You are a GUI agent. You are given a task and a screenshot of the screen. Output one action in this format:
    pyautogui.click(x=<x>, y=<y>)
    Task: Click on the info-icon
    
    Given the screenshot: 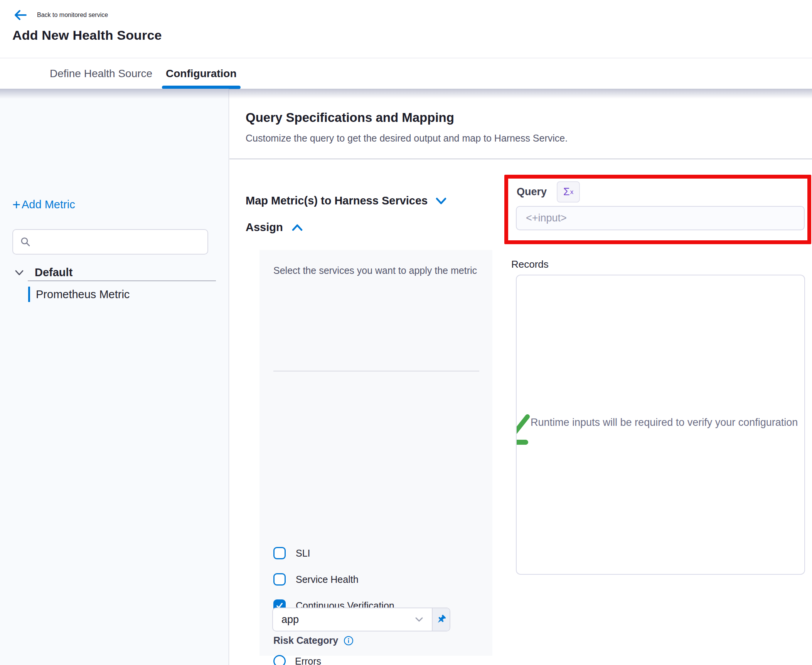 What is the action you would take?
    pyautogui.click(x=349, y=641)
    